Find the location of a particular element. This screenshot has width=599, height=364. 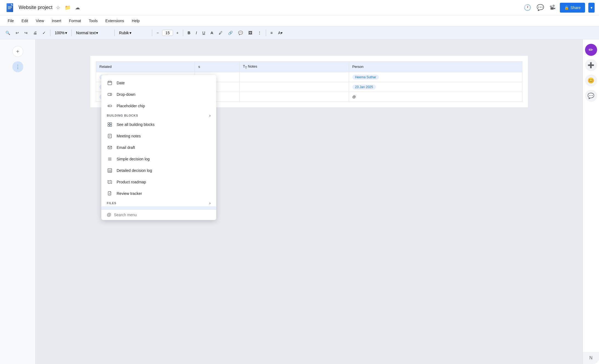

dropdown-menu: Date Drop-down is located at coordinates (159, 148).